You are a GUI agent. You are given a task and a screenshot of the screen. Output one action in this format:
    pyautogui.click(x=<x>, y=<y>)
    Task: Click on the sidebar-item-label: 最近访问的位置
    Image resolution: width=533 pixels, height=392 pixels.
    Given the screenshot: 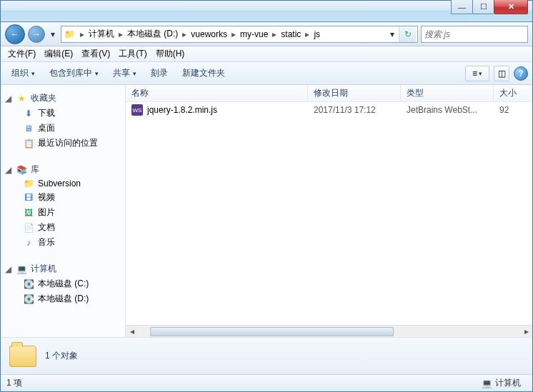 What is the action you would take?
    pyautogui.click(x=68, y=143)
    